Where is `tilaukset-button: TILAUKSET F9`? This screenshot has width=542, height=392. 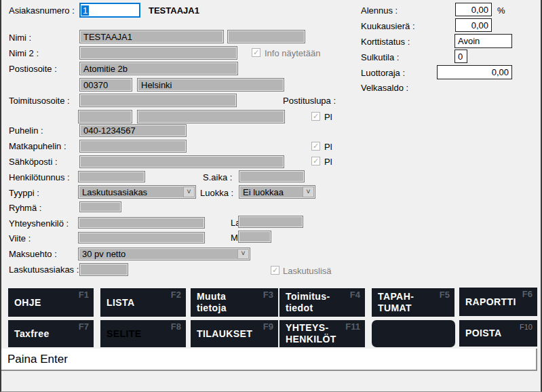
tilaukset-button: TILAUKSET F9 is located at coordinates (235, 334).